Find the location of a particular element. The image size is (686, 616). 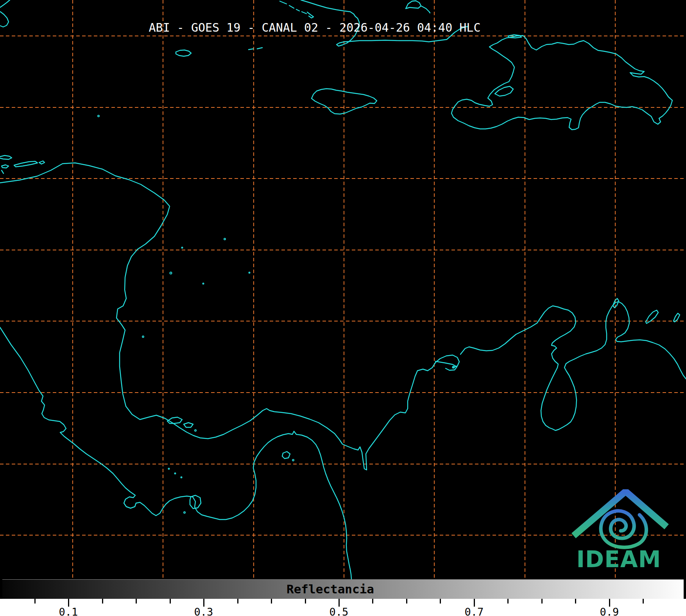

colorbar-tick-label: 0.5 is located at coordinates (339, 611).